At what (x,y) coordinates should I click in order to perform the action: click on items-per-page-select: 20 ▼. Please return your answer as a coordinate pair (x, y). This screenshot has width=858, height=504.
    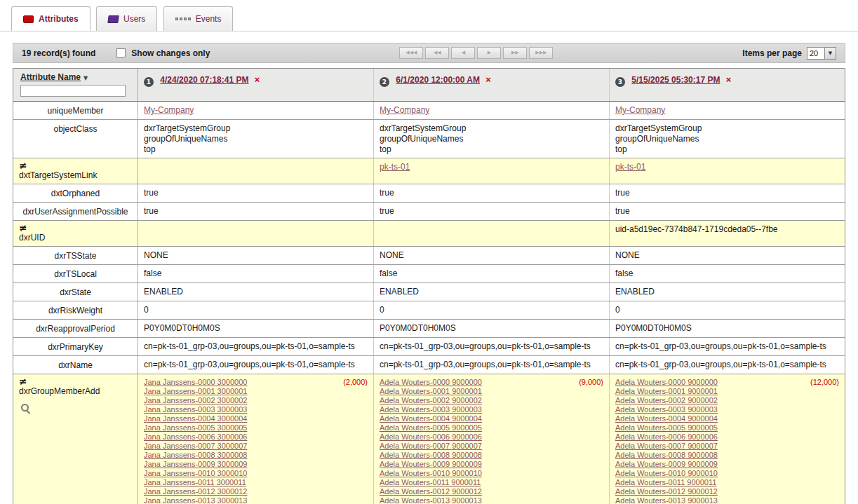
    Looking at the image, I should click on (822, 53).